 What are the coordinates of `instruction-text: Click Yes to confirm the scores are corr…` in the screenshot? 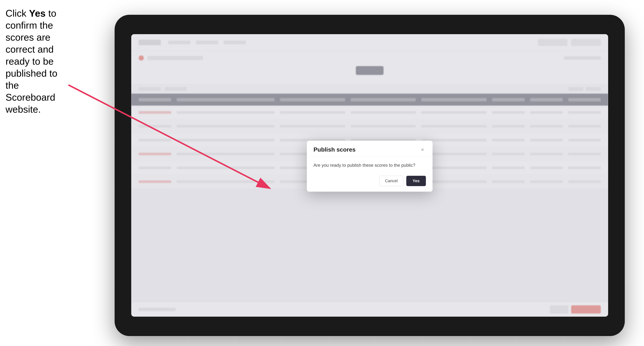 It's located at (32, 61).